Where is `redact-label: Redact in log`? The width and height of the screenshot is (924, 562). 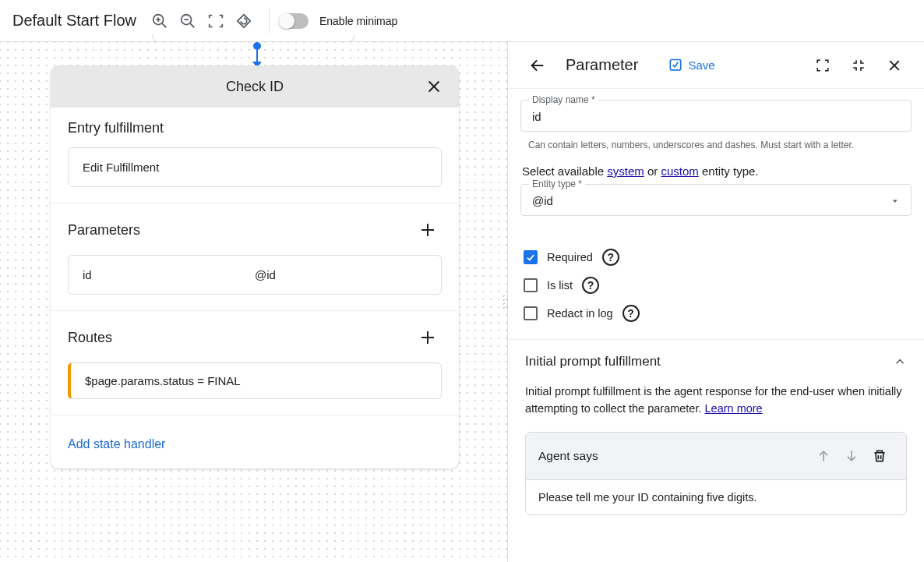 redact-label: Redact in log is located at coordinates (580, 313).